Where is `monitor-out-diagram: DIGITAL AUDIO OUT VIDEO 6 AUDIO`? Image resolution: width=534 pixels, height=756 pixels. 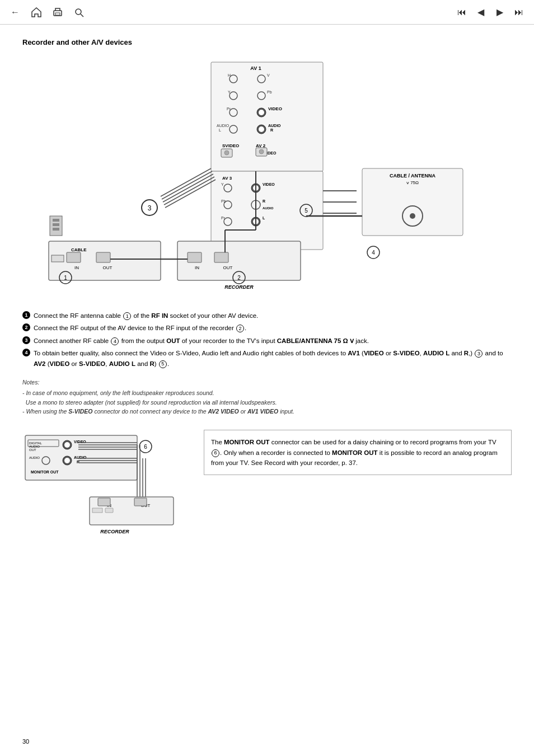
monitor-out-diagram: DIGITAL AUDIO OUT VIDEO 6 AUDIO is located at coordinates (106, 487).